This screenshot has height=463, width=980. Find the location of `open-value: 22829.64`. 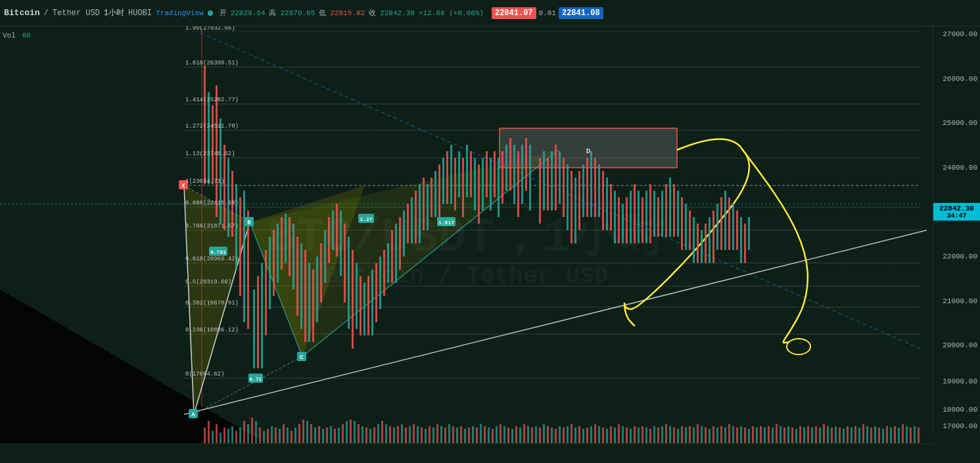

open-value: 22829.64 is located at coordinates (248, 13).